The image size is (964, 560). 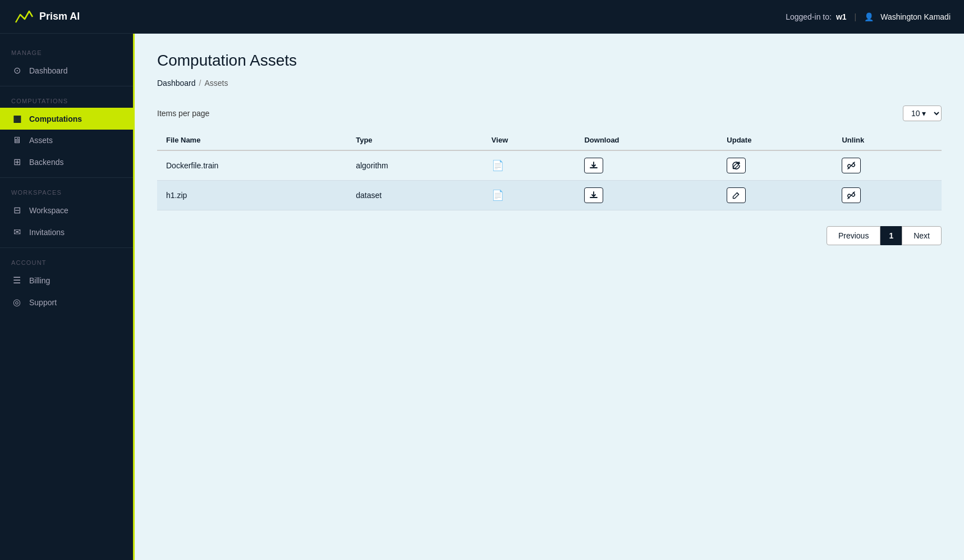 I want to click on billing-icon: ☰, so click(x=17, y=281).